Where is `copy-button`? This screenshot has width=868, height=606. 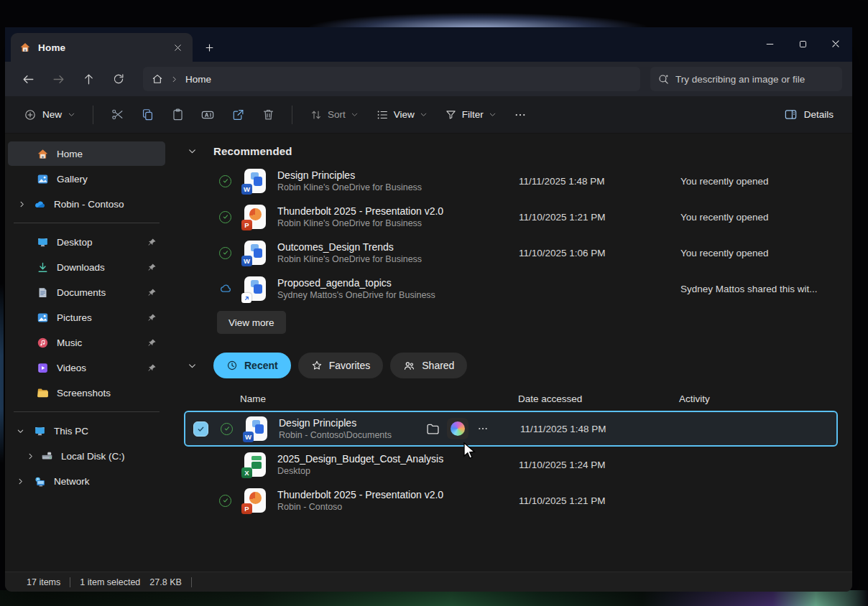
copy-button is located at coordinates (147, 115).